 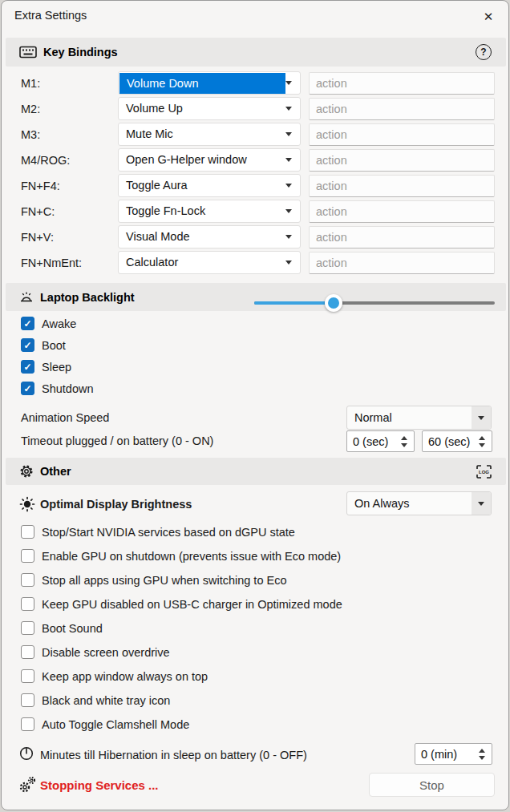 What do you see at coordinates (87, 297) in the screenshot?
I see `laptop-backlight-title: Laptop Backlight` at bounding box center [87, 297].